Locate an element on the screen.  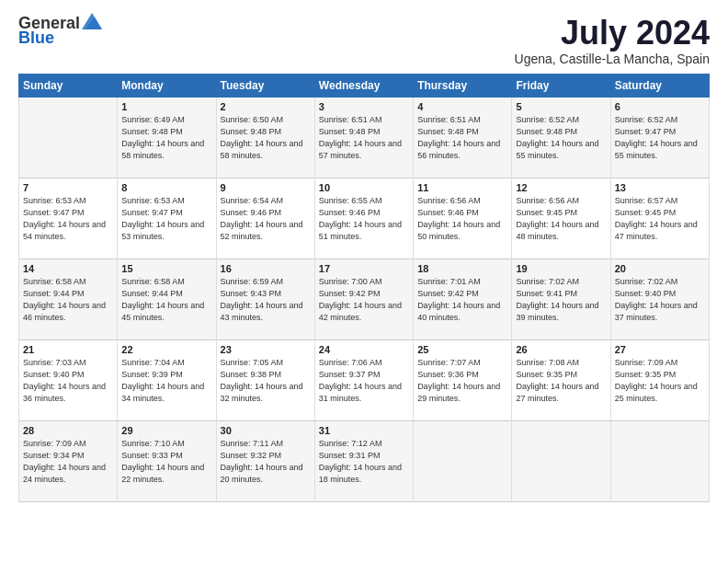
header-tuesday: Tuesday is located at coordinates (265, 85).